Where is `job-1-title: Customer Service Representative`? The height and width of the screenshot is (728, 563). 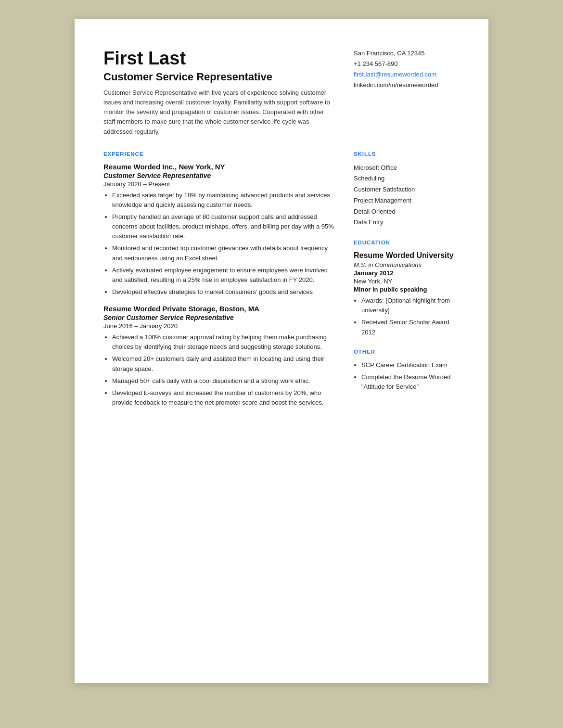
job-1-title: Customer Service Representative is located at coordinates (219, 176).